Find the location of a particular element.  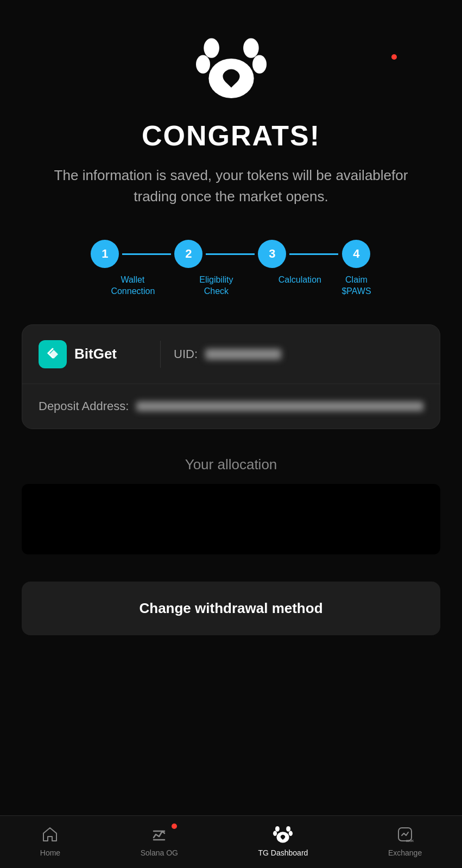

notification-dot-top is located at coordinates (394, 57).